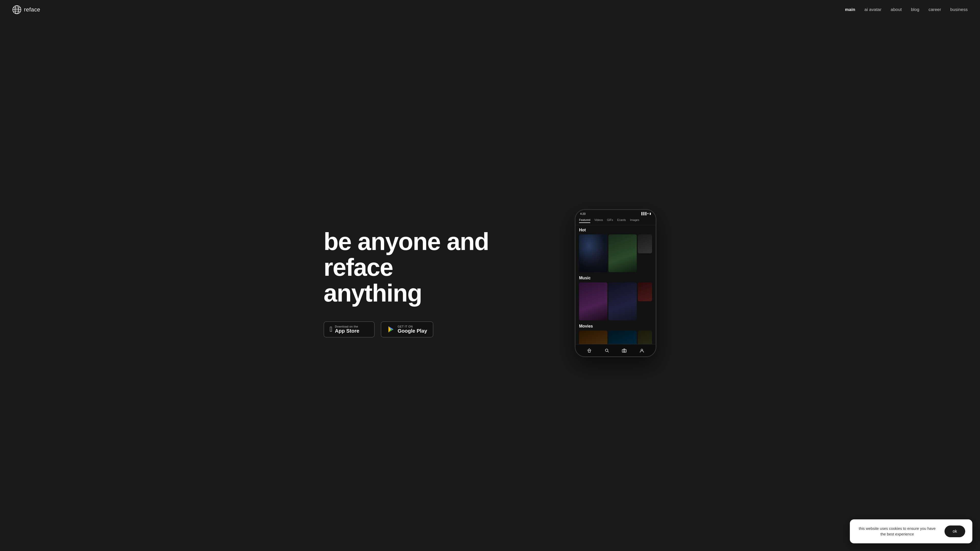 This screenshot has height=551, width=980. What do you see at coordinates (911, 532) in the screenshot?
I see `cookie-banner: this website uses cookies to ensure you …` at bounding box center [911, 532].